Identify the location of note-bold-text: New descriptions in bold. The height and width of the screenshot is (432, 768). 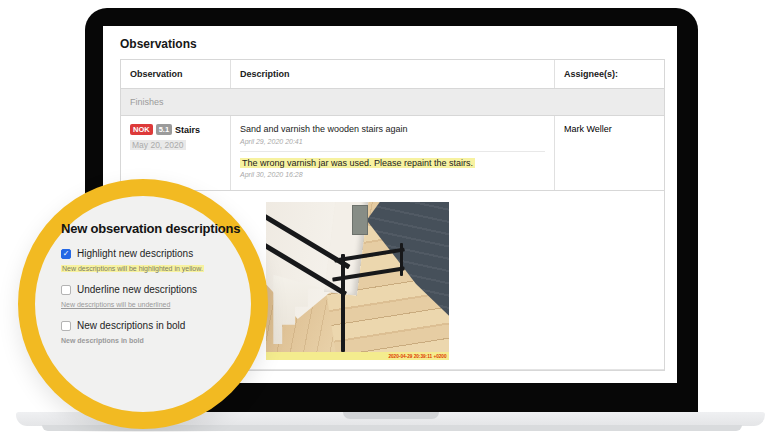
(102, 340).